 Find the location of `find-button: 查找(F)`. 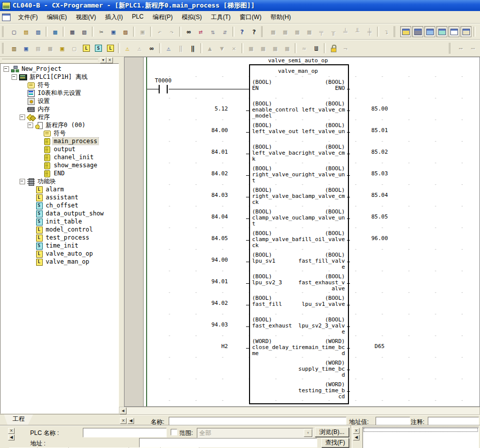

find-button: 查找(F) is located at coordinates (335, 443).